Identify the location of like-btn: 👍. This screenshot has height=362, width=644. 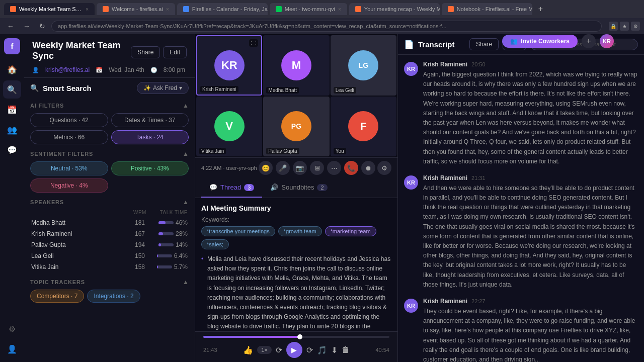
(248, 350).